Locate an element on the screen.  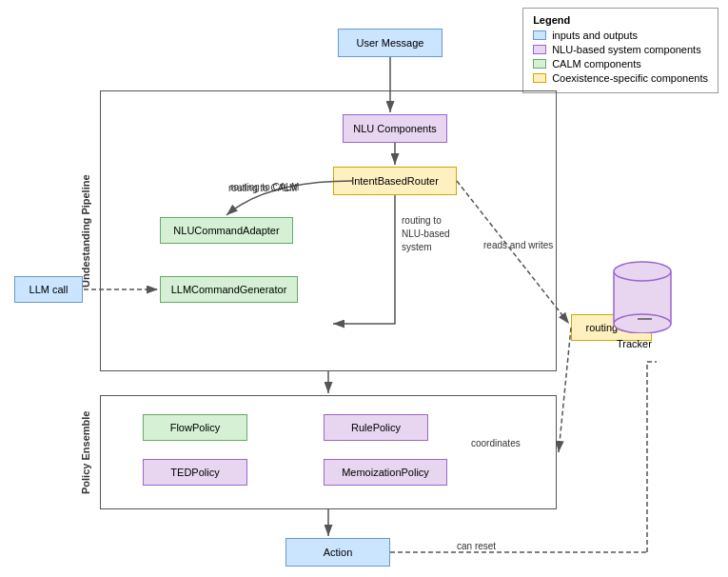
intent-based-router-node: IntentBasedRouter is located at coordinates (395, 181).